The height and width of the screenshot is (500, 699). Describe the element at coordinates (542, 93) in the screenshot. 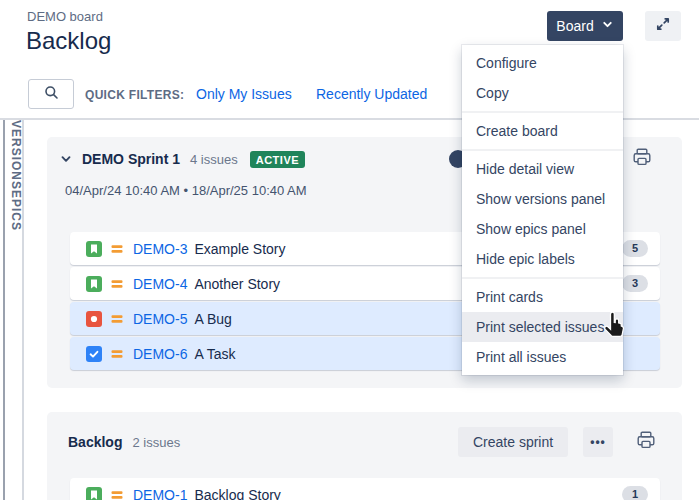

I see `menu-item-copy: Copy` at that location.